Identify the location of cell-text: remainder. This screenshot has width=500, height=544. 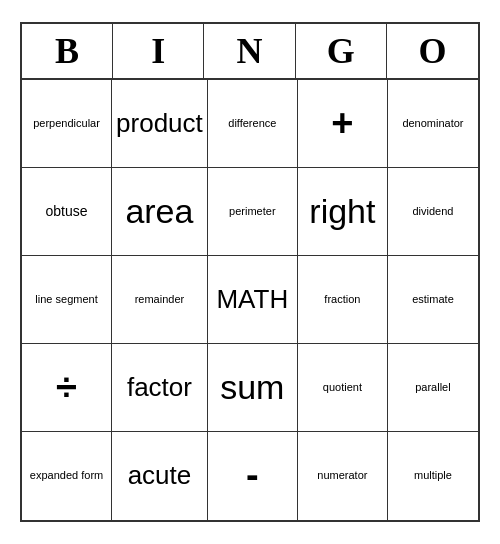
(160, 300).